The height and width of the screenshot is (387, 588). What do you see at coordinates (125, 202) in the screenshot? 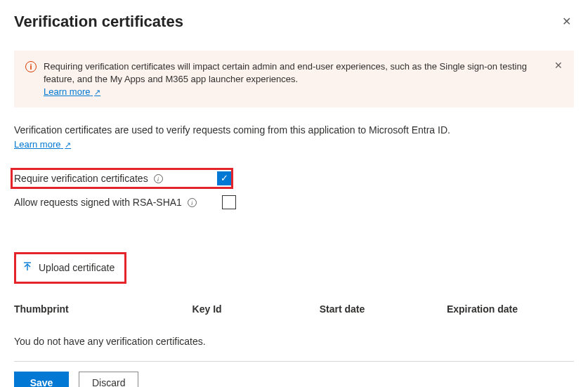
I see `allow-sha1-option: Allow requests signed with RSA-SHA1 i` at bounding box center [125, 202].